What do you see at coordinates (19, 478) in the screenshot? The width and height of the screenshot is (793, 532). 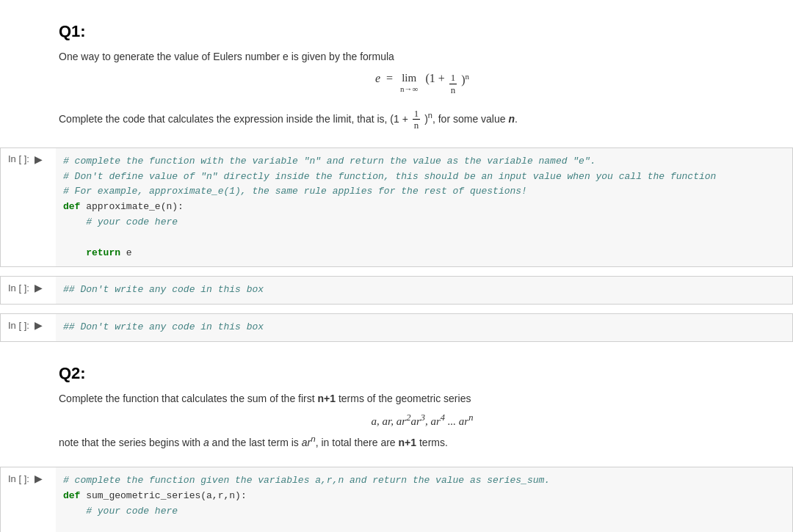 I see `cell-in-label-4: In [ ]:` at bounding box center [19, 478].